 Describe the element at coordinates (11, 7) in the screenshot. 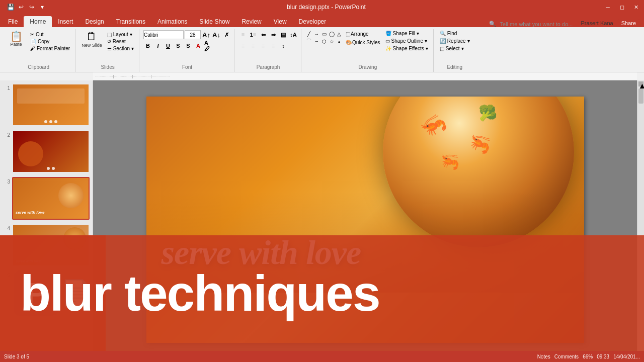

I see `save-button: 💾` at that location.